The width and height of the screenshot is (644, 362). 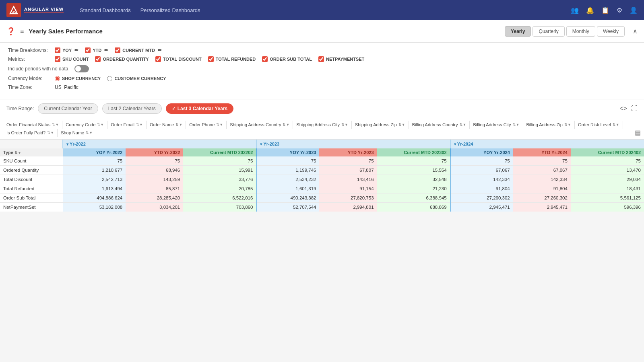 What do you see at coordinates (590, 10) in the screenshot?
I see `bell-icon: 🔔` at bounding box center [590, 10].